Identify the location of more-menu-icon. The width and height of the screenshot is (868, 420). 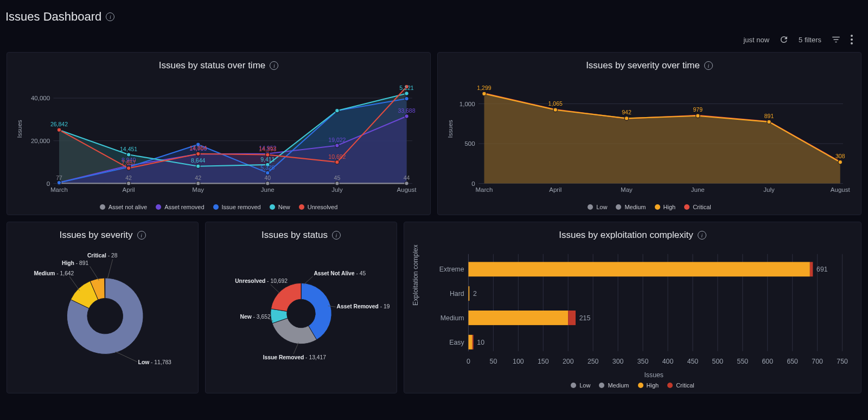
(852, 40).